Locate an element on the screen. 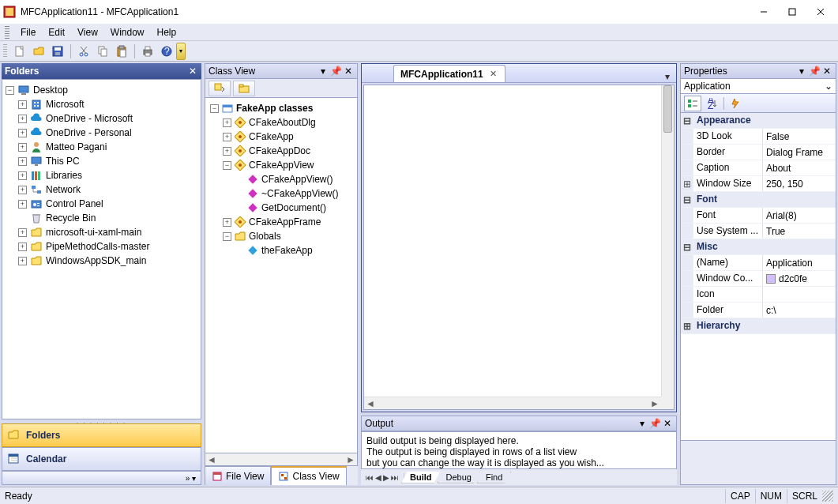 This screenshot has height=504, width=838. prop-name: Window Size is located at coordinates (728, 183).